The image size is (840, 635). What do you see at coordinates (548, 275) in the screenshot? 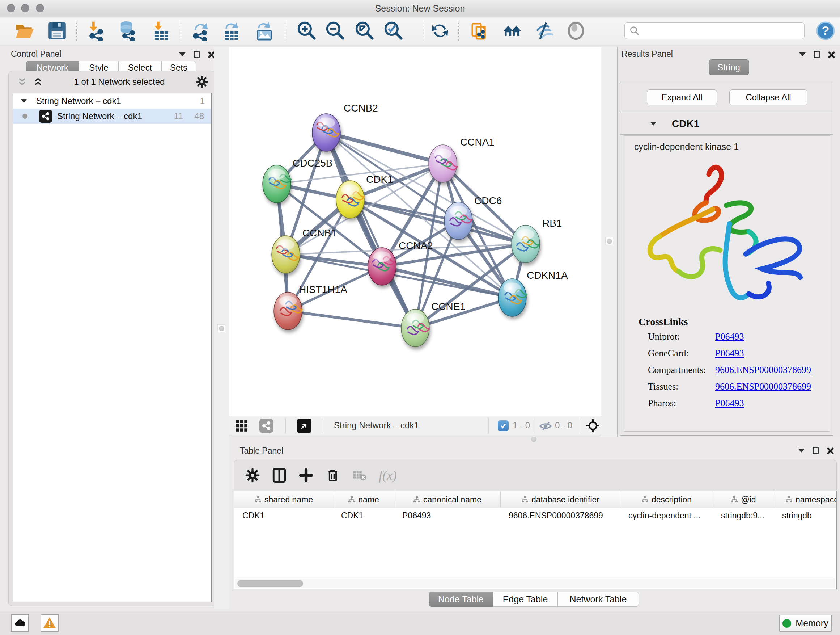
I see `node-label-CDKN1A: CDKN1A` at bounding box center [548, 275].